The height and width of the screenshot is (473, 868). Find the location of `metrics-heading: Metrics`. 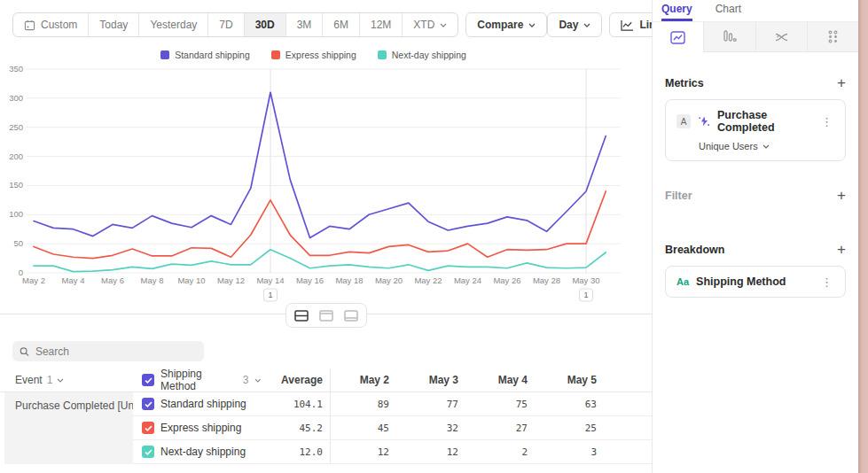

metrics-heading: Metrics is located at coordinates (684, 83).